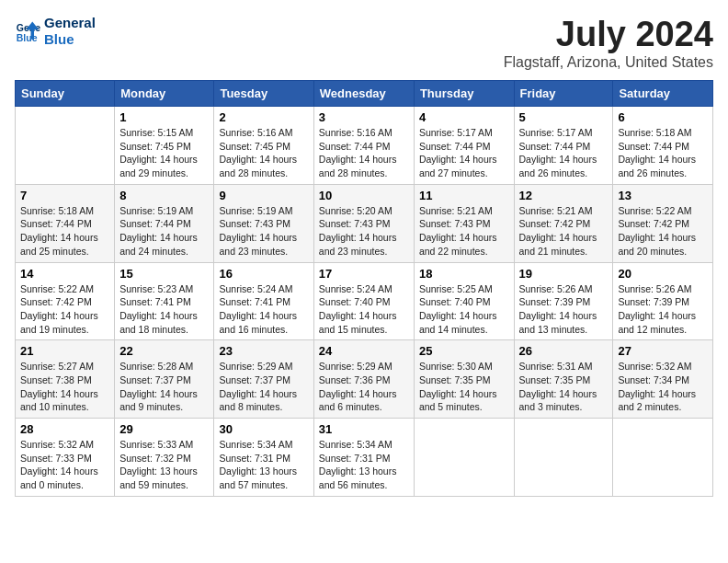  What do you see at coordinates (65, 458) in the screenshot?
I see `calendar-cell: 28Sunrise: 5:32 AM Sunset: 7:33 PM Dayli…` at bounding box center [65, 458].